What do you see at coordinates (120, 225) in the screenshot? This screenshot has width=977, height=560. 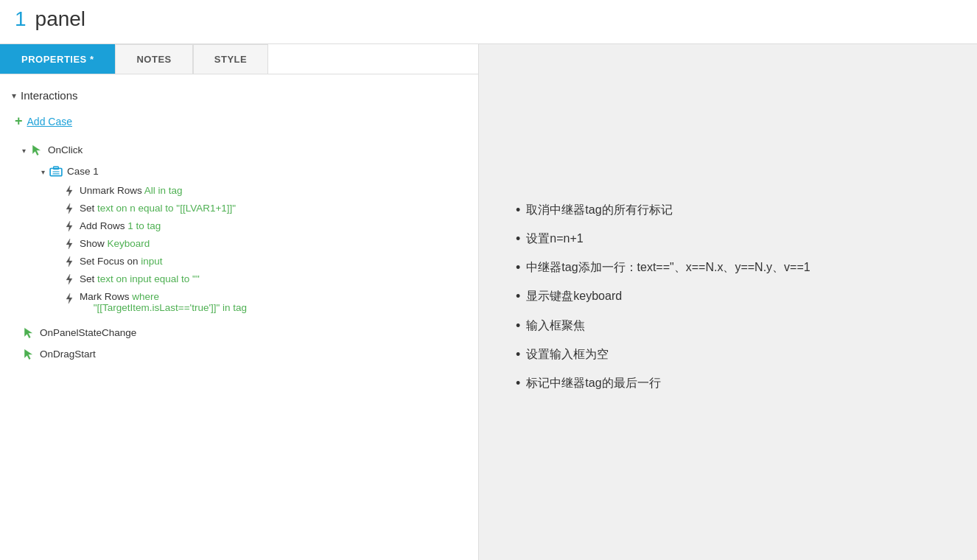 I see `action-addrows-text: Add Rows 1 to tag` at bounding box center [120, 225].